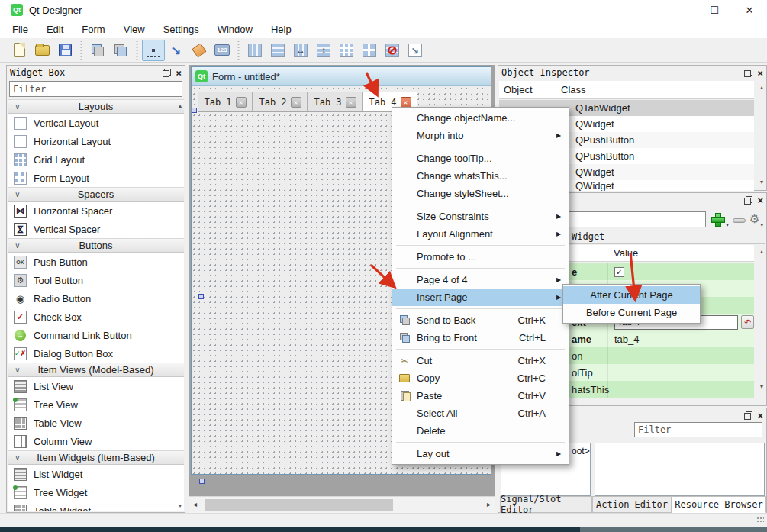 This screenshot has height=532, width=767. Describe the element at coordinates (96, 317) in the screenshot. I see `widget-item-check-box: ✓Check Box` at that location.